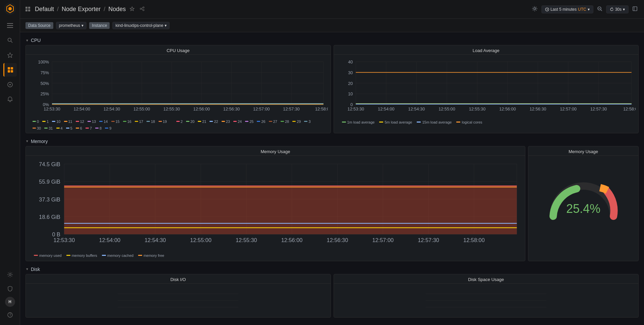  What do you see at coordinates (332, 9) in the screenshot?
I see `topbar: Default / Node Exporter / Nodes` at bounding box center [332, 9].